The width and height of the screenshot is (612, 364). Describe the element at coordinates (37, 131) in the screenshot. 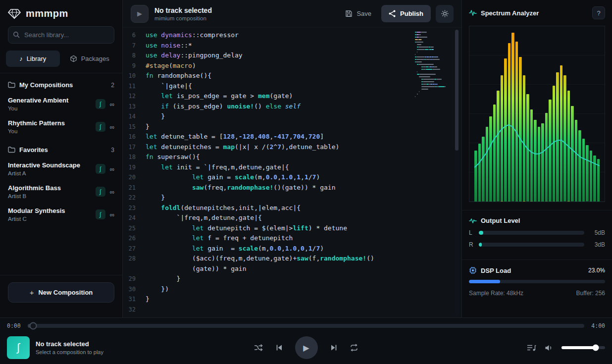

I see `item-subtitle: You` at that location.